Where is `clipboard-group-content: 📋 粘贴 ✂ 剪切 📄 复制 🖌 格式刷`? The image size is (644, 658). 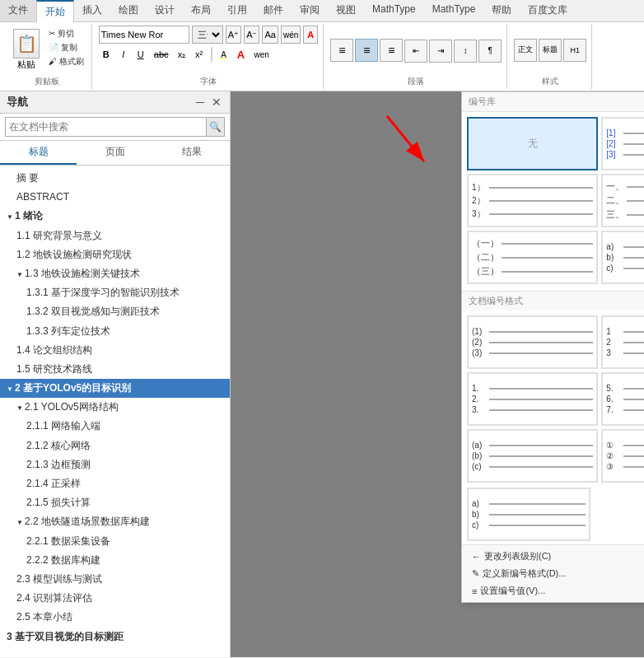
clipboard-group-content: 📋 粘贴 ✂ 剪切 📄 复制 🖌 格式刷 is located at coordinates (48, 49).